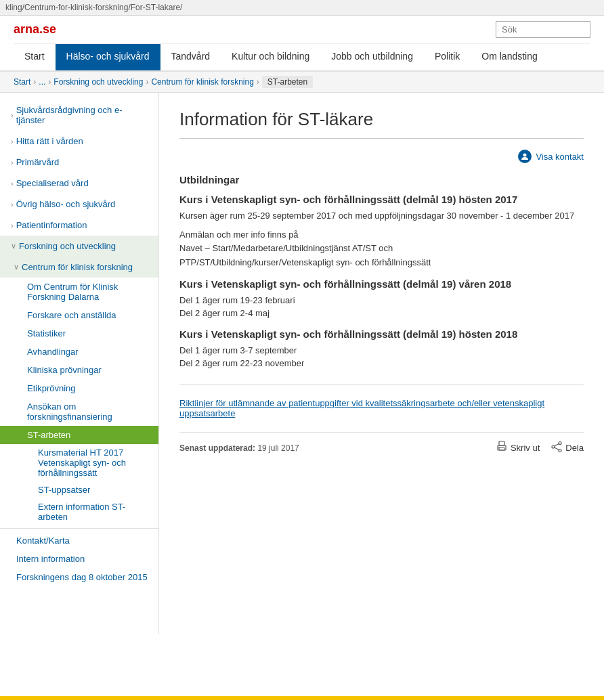 The height and width of the screenshot is (700, 604). What do you see at coordinates (382, 249) in the screenshot?
I see `anmalan-text: Anmälan och mer info finns på Navet – St…` at bounding box center [382, 249].